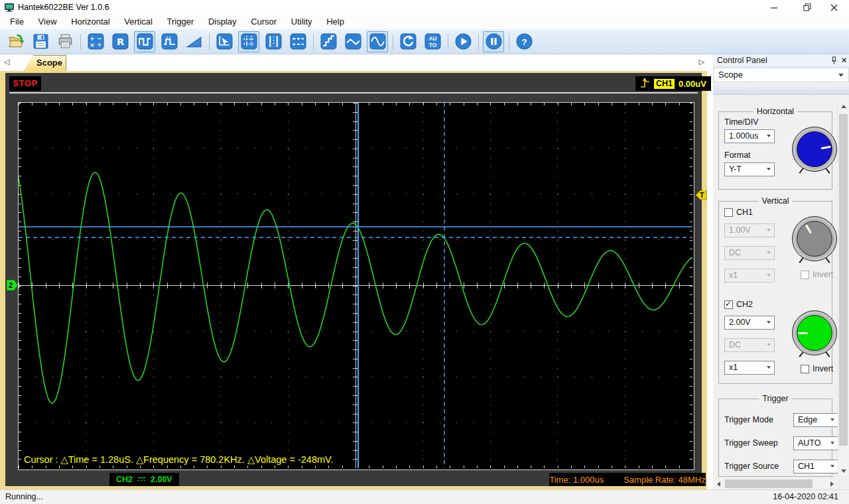 This screenshot has width=849, height=504. What do you see at coordinates (48, 22) in the screenshot?
I see `menu-view: View` at bounding box center [48, 22].